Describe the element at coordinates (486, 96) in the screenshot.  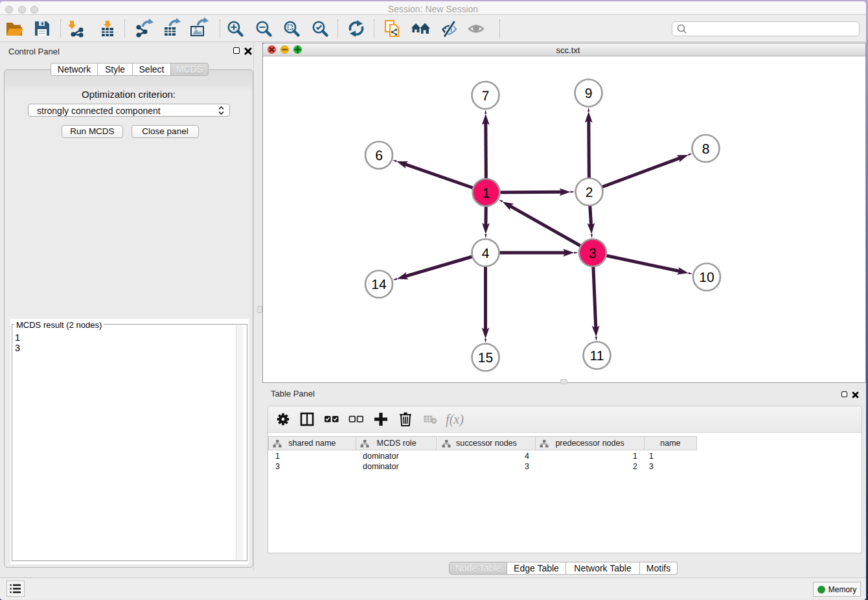
I see `svg-text: 7` at that location.